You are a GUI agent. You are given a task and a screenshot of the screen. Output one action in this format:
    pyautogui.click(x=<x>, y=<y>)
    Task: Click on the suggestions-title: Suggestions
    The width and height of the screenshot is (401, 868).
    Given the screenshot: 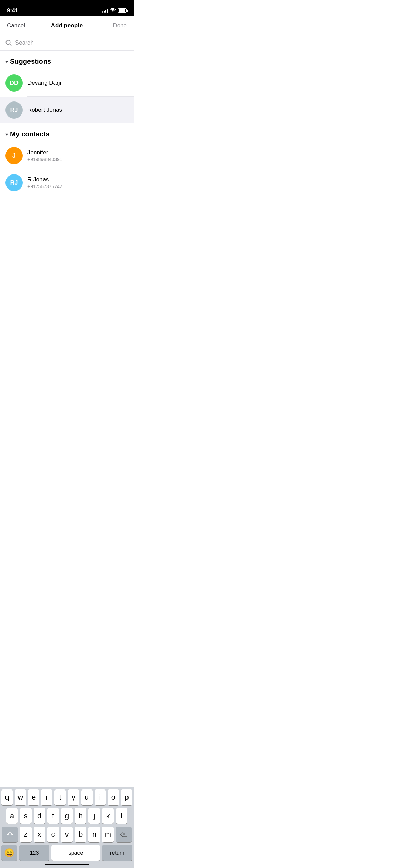 What is the action you would take?
    pyautogui.click(x=31, y=62)
    